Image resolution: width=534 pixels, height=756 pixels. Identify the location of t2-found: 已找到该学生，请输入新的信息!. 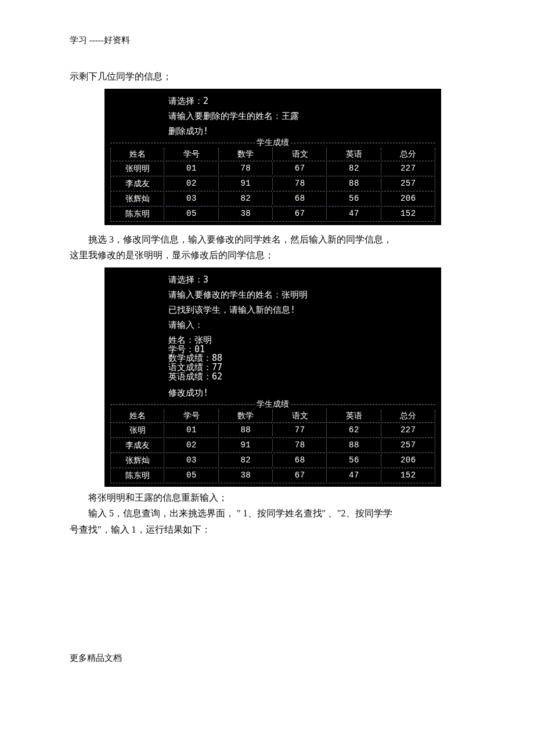
(273, 310).